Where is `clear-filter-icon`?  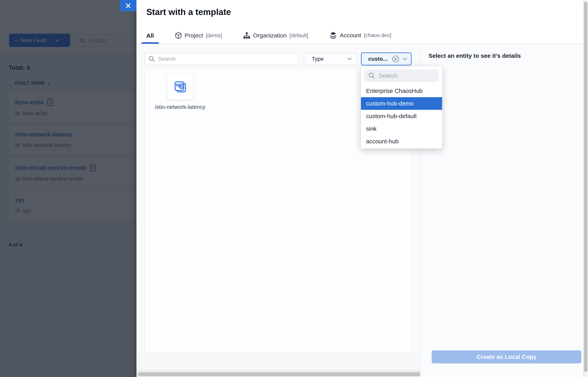
clear-filter-icon is located at coordinates (396, 59).